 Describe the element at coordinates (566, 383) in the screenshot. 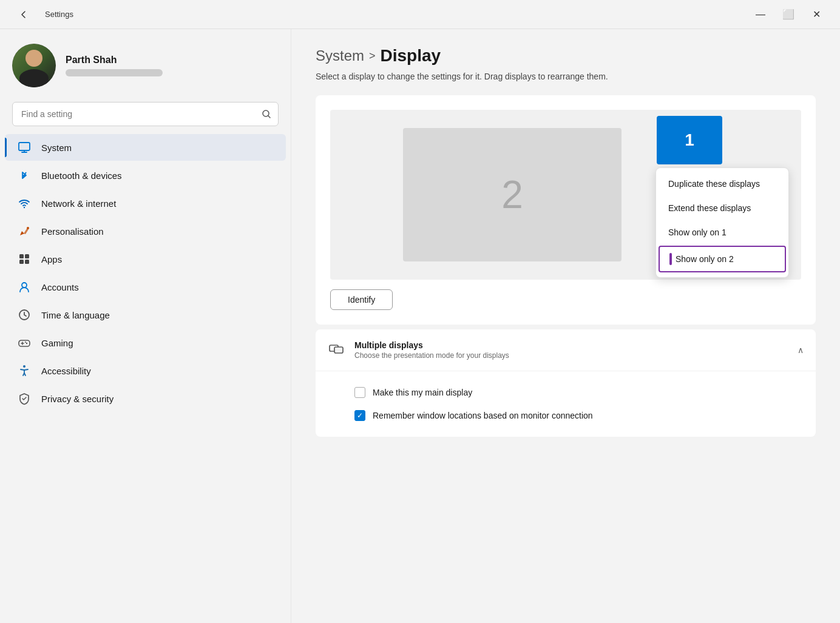

I see `multiple-displays-section: Multiple displays Choose the presentatio…` at that location.